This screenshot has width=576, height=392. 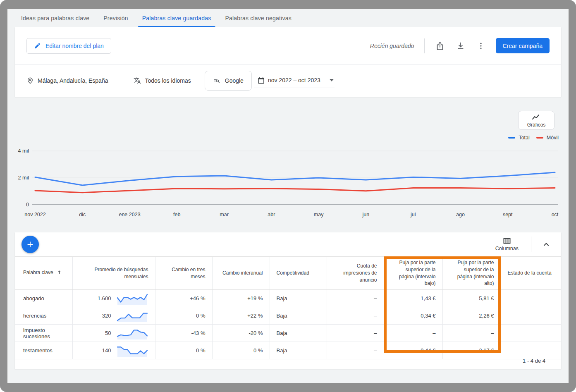 What do you see at coordinates (319, 215) in the screenshot?
I see `svg-text: may` at bounding box center [319, 215].